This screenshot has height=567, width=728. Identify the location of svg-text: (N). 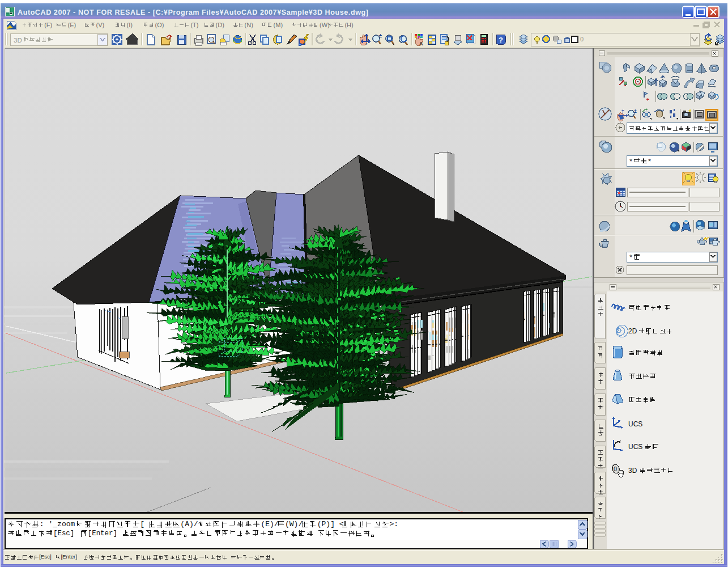
(249, 25).